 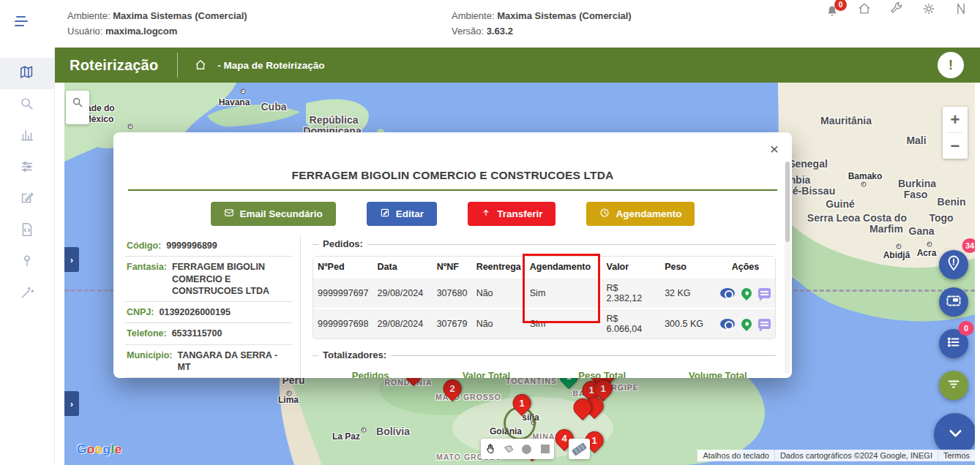 I want to click on modal-scrollbar, so click(x=788, y=268).